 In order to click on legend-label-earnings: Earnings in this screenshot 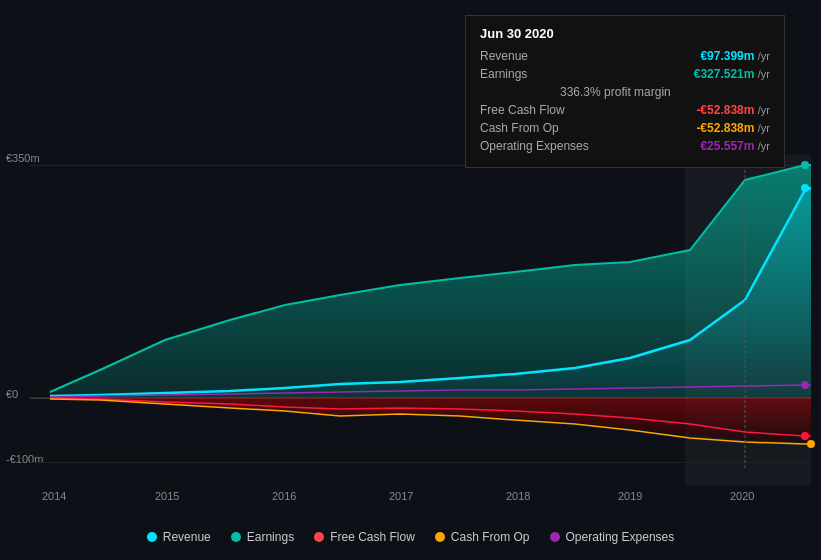, I will do `click(270, 537)`.